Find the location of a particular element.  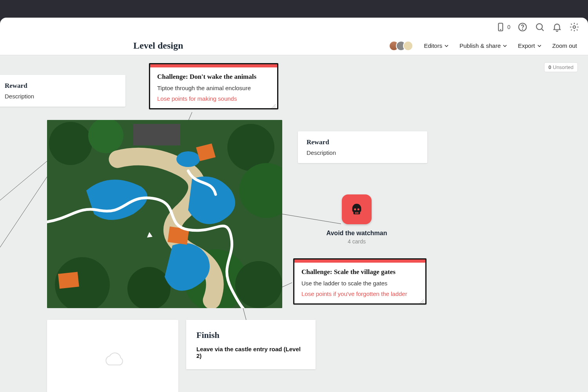

search-icon is located at coordinates (540, 27).